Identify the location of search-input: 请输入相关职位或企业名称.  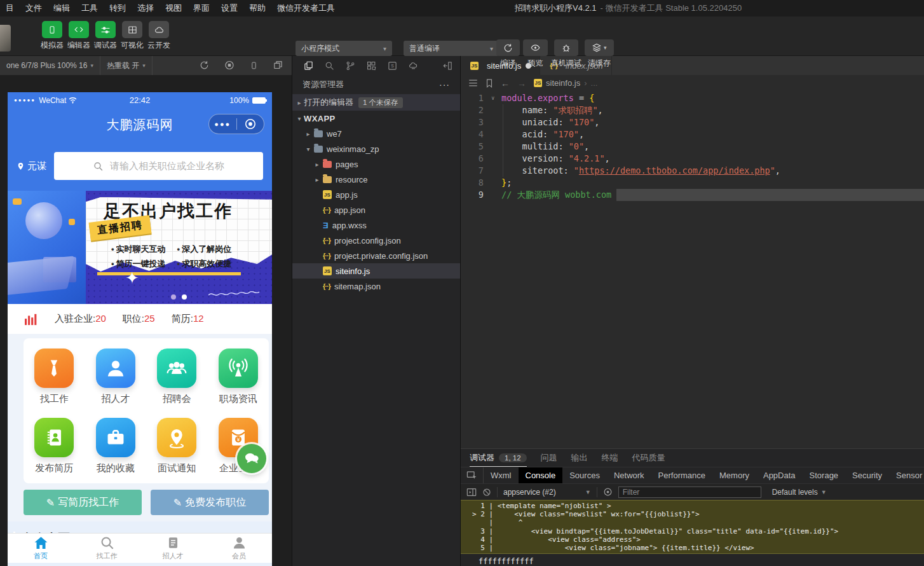
(159, 166).